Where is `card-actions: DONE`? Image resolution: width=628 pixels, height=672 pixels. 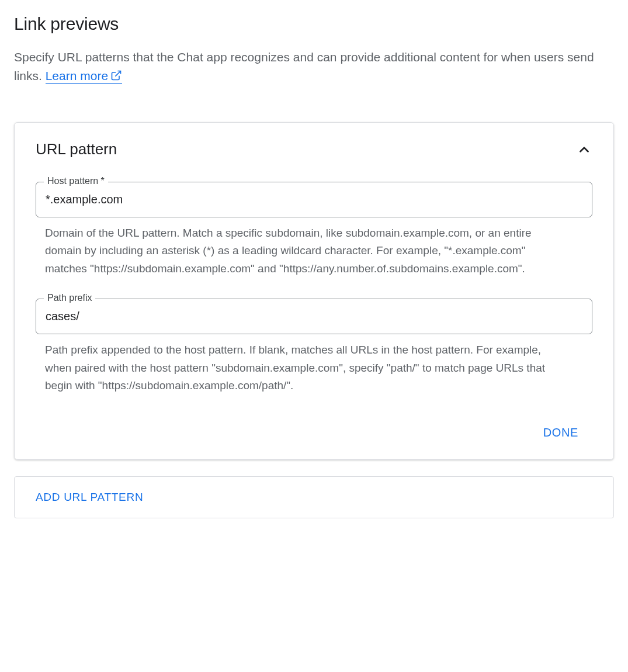 card-actions: DONE is located at coordinates (314, 432).